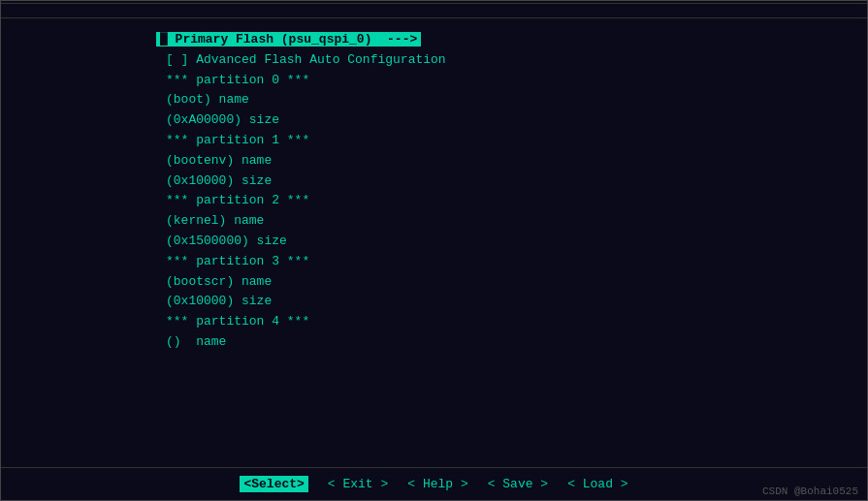 The image size is (868, 501). What do you see at coordinates (434, 221) in the screenshot?
I see `menu-item: (kernel) name` at bounding box center [434, 221].